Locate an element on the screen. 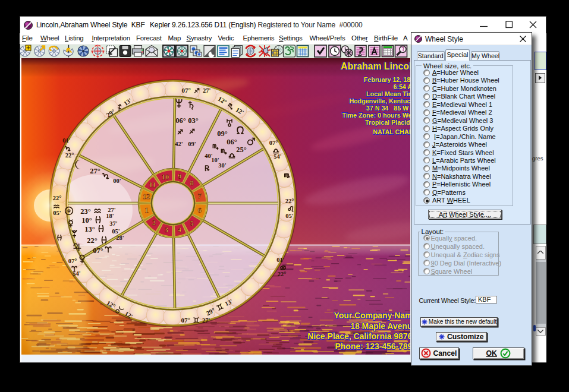 This screenshot has height=392, width=569. svg-text: 28' is located at coordinates (120, 238).